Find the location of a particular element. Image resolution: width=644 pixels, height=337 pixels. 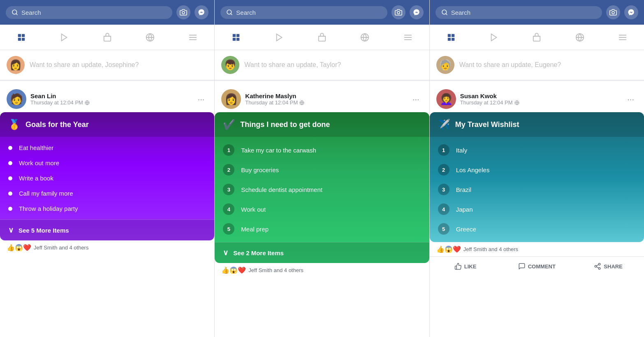

status-bar: 👩 Want to share an update, Josephine? is located at coordinates (107, 66).